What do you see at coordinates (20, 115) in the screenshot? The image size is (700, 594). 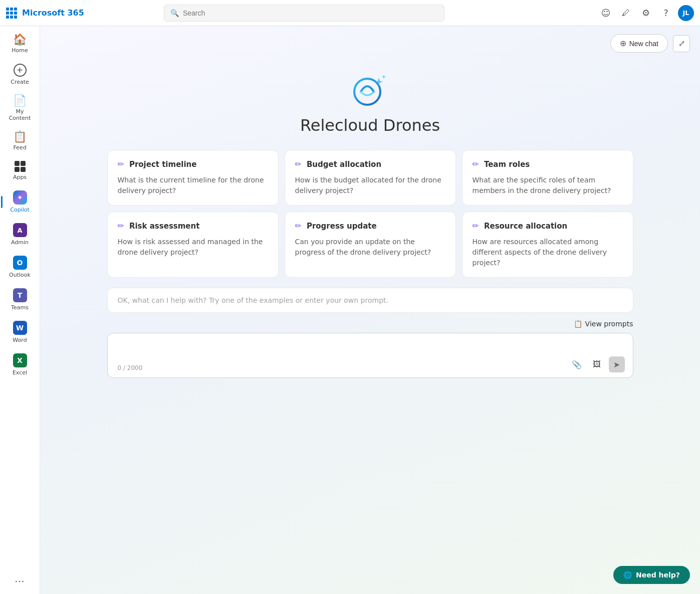 I see `sidebar-label-my-content: My Content` at bounding box center [20, 115].